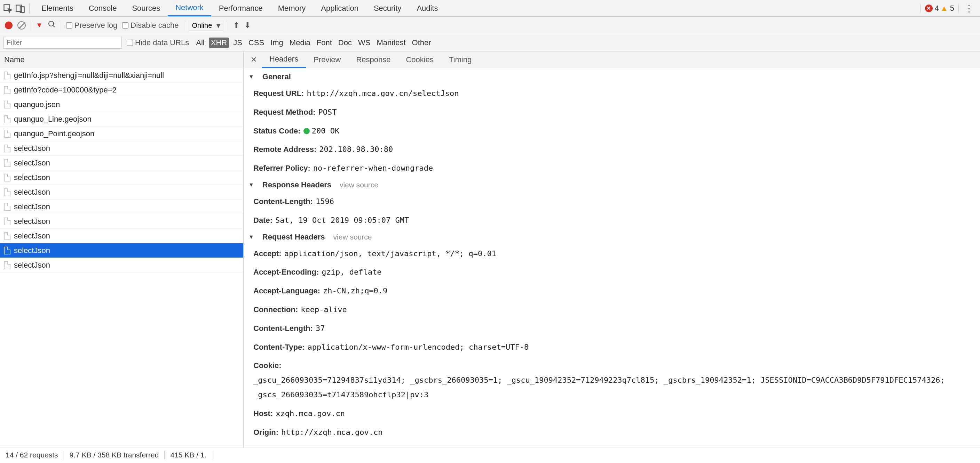 This screenshot has width=980, height=463. What do you see at coordinates (189, 8) in the screenshot?
I see `panel-tab-network: Network` at bounding box center [189, 8].